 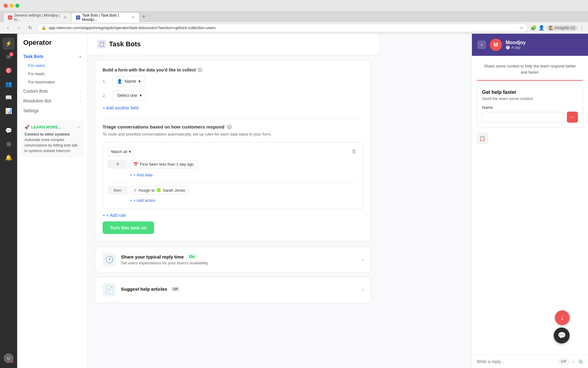 I want to click on extensions-icon: 🧩, so click(x=533, y=28).